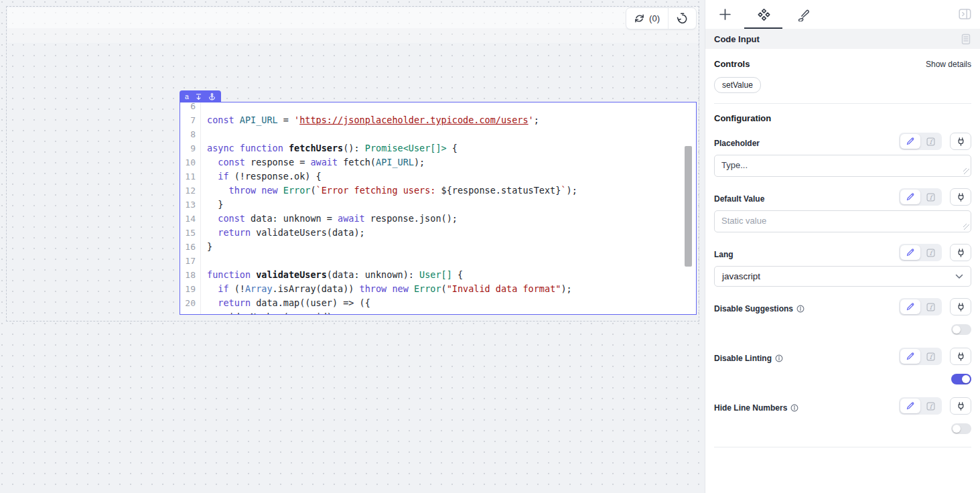 This screenshot has height=493, width=980. Describe the element at coordinates (212, 205) in the screenshot. I see `code-line-text: }` at that location.